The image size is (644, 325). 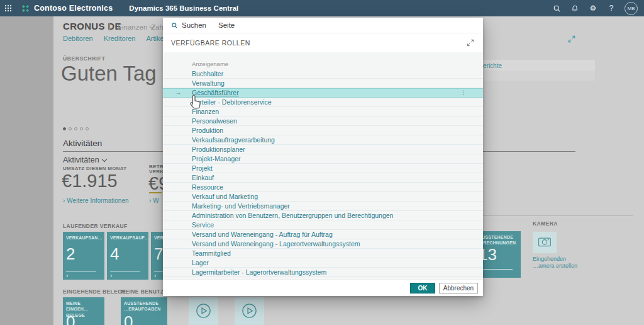 What do you see at coordinates (206, 43) in the screenshot?
I see `dialog-title: VERFÜGBARE ROLLEN` at bounding box center [206, 43].